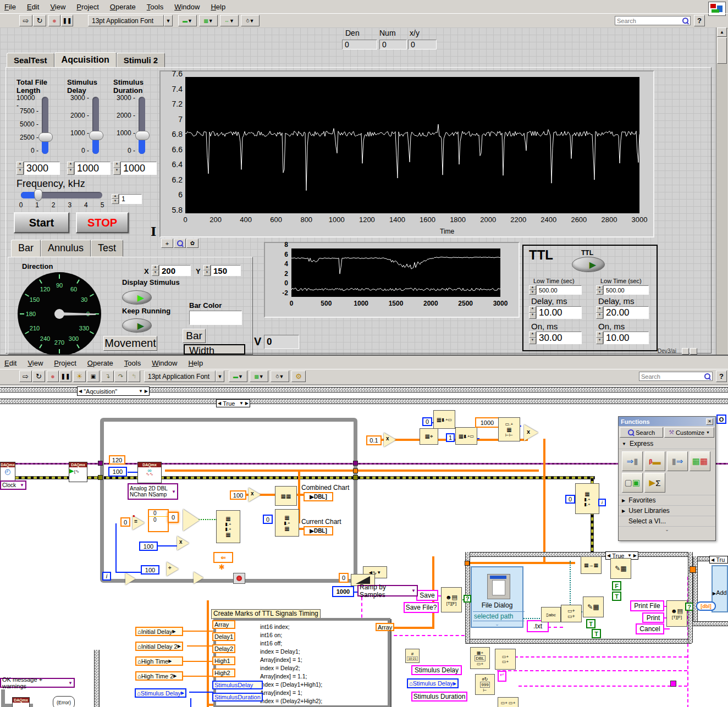  What do you see at coordinates (40, 21) in the screenshot?
I see `run-continuous-button: ↻` at bounding box center [40, 21].